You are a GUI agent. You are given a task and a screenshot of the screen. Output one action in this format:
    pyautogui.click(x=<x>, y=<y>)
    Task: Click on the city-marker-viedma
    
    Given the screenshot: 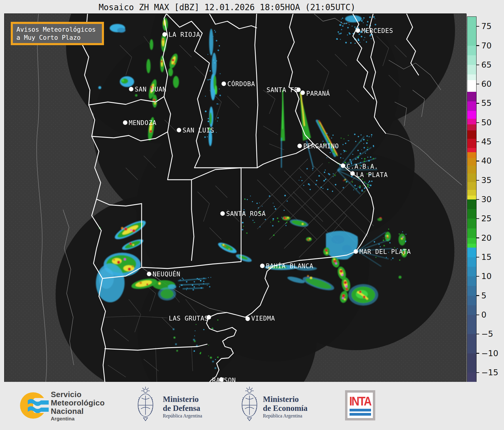 What is the action you would take?
    pyautogui.click(x=248, y=319)
    